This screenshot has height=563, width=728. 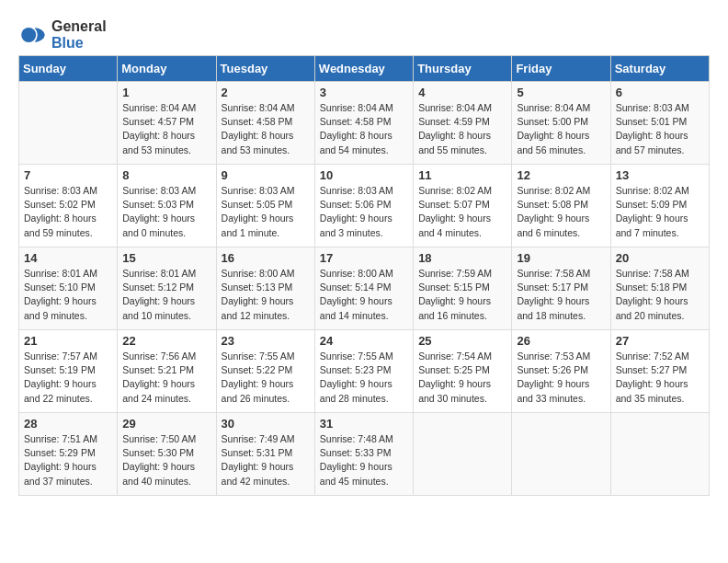 What do you see at coordinates (167, 206) in the screenshot?
I see `calendar-cell: 8Sunrise: 8:03 AMSunset: 5:03 PMDaylight…` at bounding box center [167, 206].